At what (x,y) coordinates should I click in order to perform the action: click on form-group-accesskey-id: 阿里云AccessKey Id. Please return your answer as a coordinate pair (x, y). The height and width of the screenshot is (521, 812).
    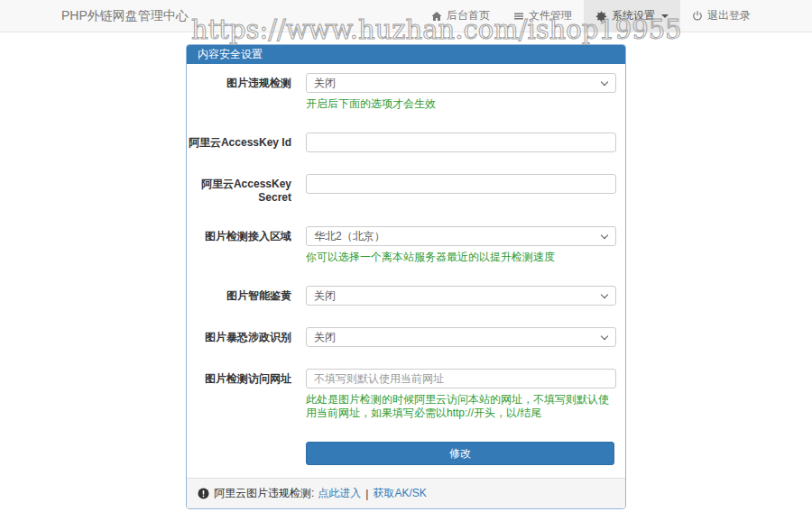
    Looking at the image, I should click on (401, 142).